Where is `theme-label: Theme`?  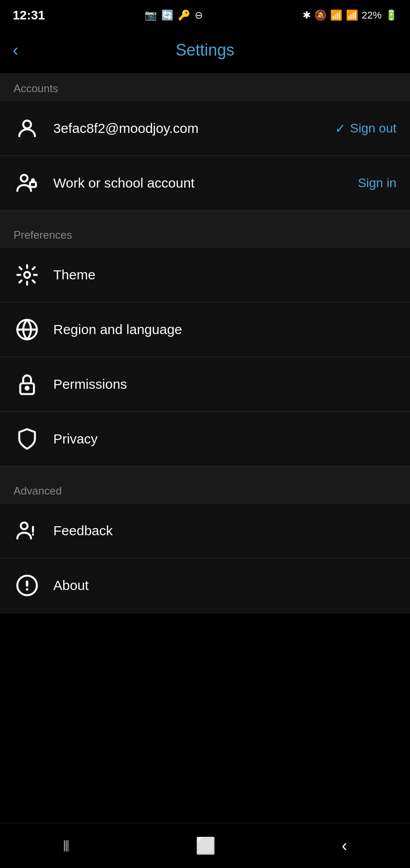 theme-label: Theme is located at coordinates (74, 275).